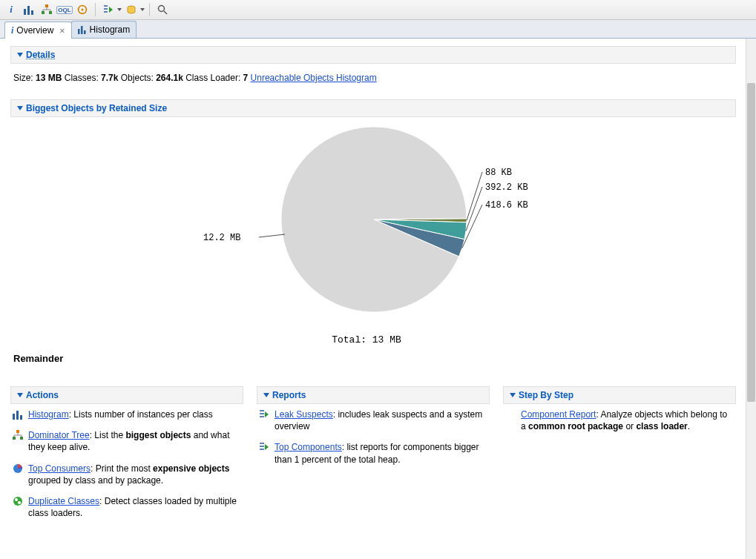 This screenshot has height=559, width=756. What do you see at coordinates (127, 455) in the screenshot?
I see `col-actions: Actions Histogram: Lists number of insta…` at bounding box center [127, 455].